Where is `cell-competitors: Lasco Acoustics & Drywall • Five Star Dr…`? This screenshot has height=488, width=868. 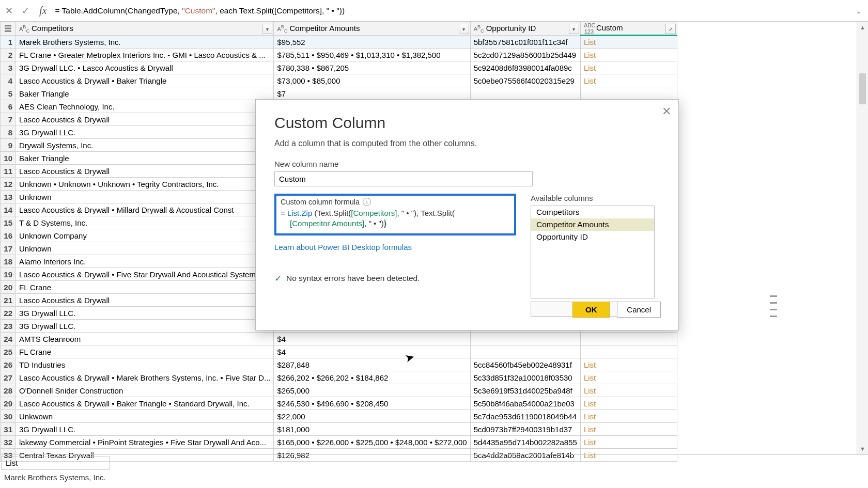 cell-competitors: Lasco Acoustics & Drywall • Five Star Dr… is located at coordinates (145, 275).